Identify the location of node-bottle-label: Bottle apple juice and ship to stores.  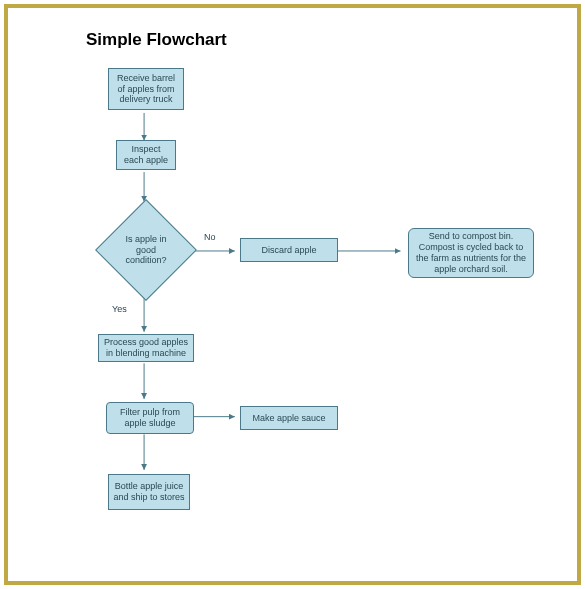
(149, 492).